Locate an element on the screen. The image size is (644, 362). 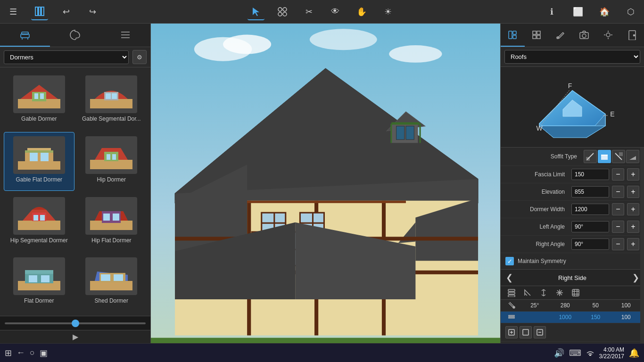
table-row: 25° 280 50 100 is located at coordinates (572, 305).